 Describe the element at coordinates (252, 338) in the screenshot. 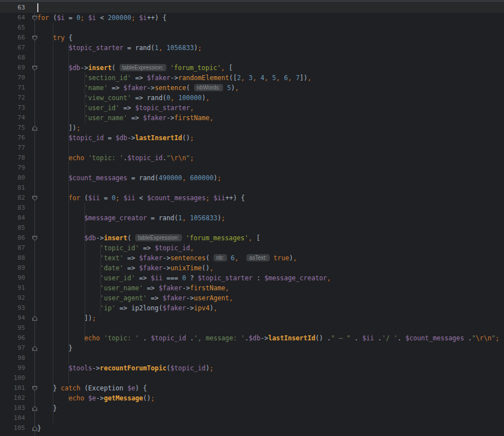

I see `code-line: 96 echo 'topic: ' . $topic_id .', messag…` at that location.